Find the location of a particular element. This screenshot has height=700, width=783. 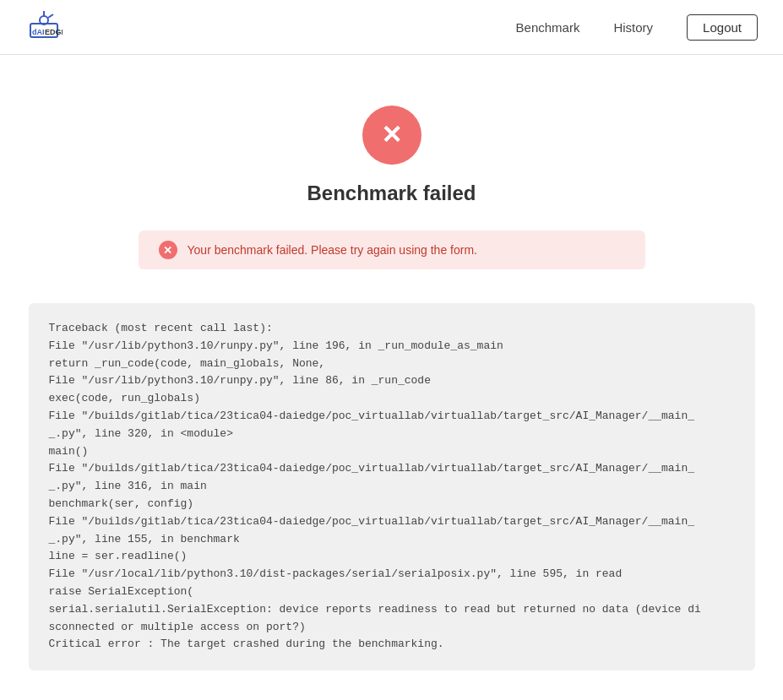

svg-text: dAI is located at coordinates (39, 32).